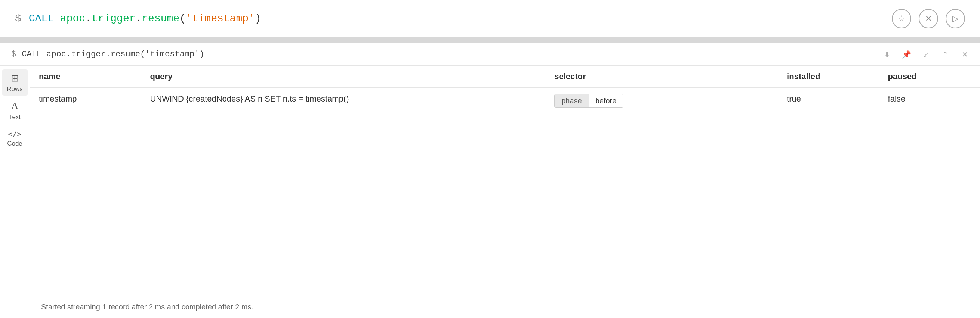  I want to click on editor-code: CALL apoc.trigger.resume('timestamp'), so click(145, 18).